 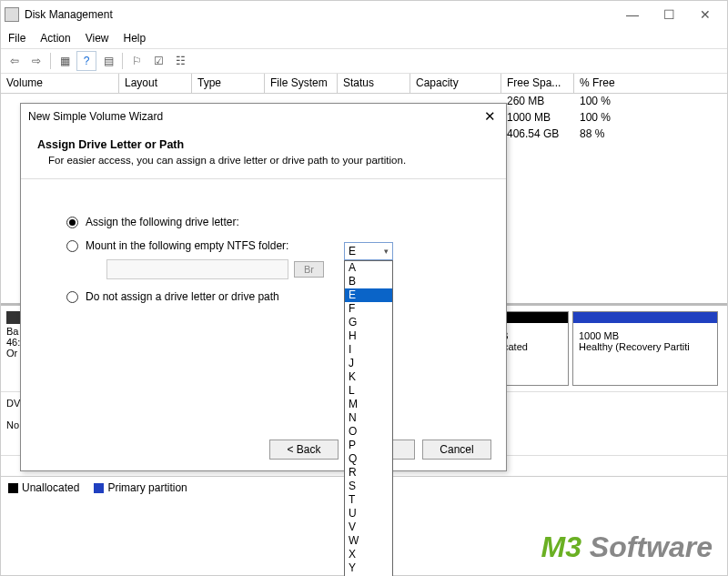 What do you see at coordinates (369, 309) in the screenshot?
I see `drive-letter-option: F` at bounding box center [369, 309].